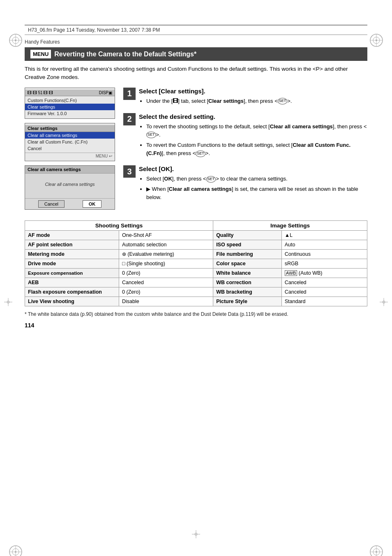  I want to click on screen1-row3: Firmware Ver. 1.0.0, so click(70, 114).